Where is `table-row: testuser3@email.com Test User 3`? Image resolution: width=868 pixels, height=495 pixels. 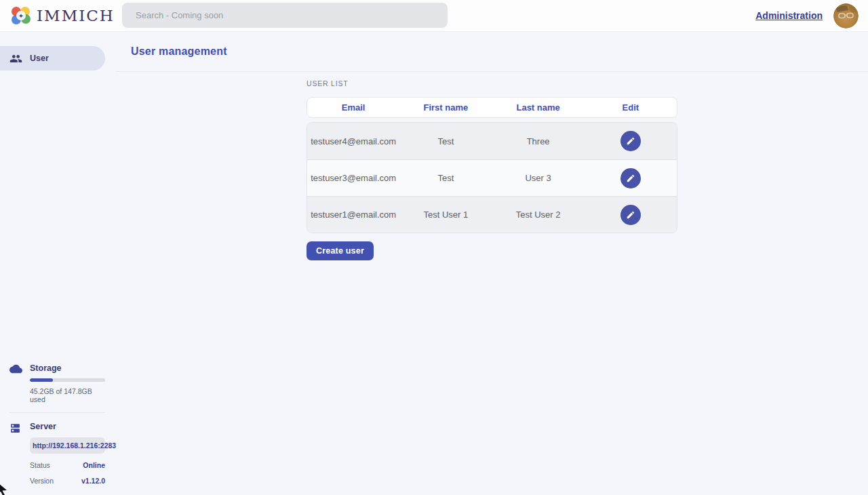
table-row: testuser3@email.com Test User 3 is located at coordinates (492, 178).